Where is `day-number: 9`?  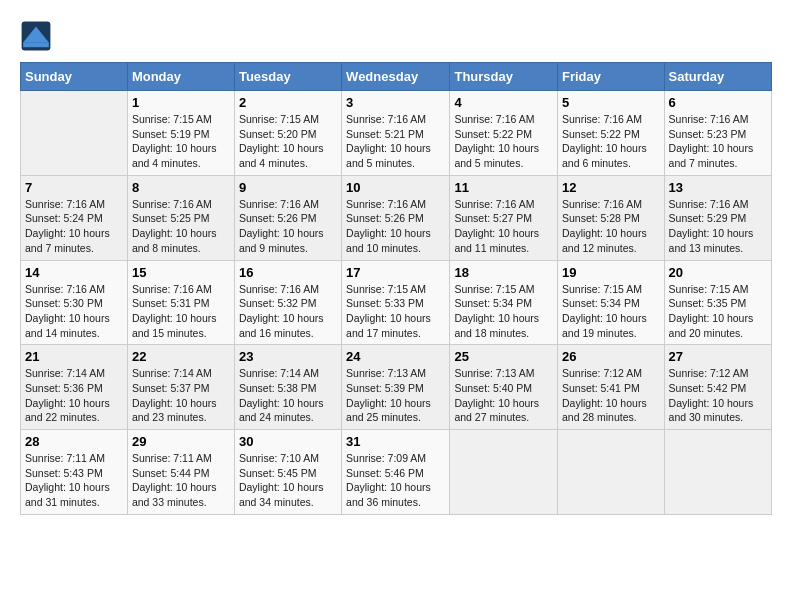 day-number: 9 is located at coordinates (288, 188).